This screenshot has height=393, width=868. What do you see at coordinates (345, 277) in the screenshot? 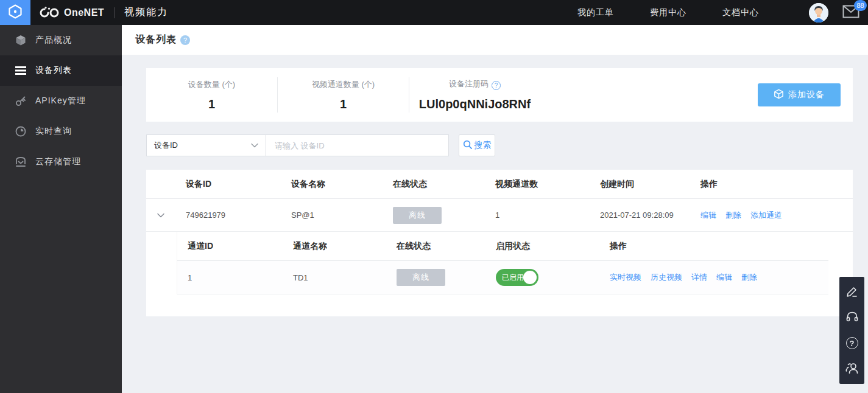
I see `channel-name-cell: TD1` at bounding box center [345, 277].